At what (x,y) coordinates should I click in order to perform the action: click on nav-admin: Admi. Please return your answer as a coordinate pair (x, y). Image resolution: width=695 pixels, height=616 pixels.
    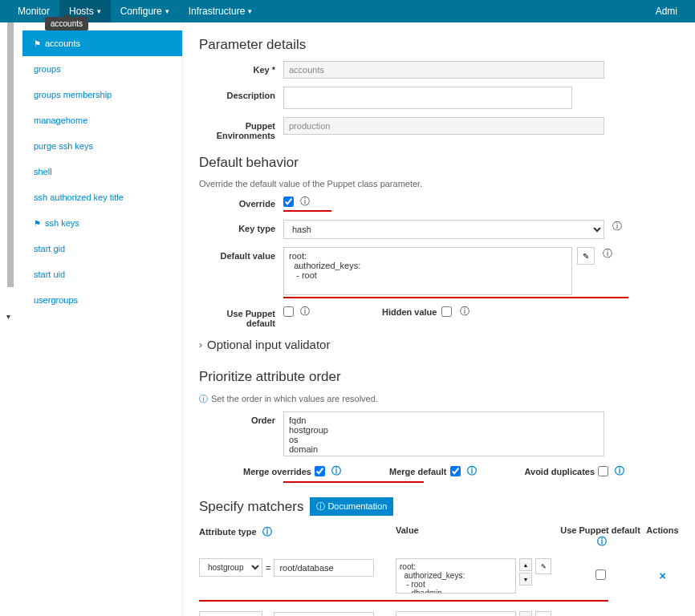
    Looking at the image, I should click on (666, 11).